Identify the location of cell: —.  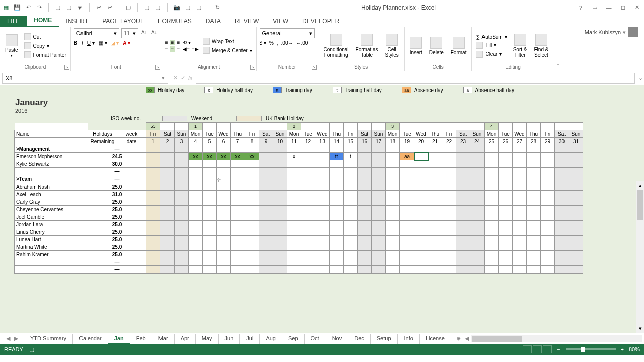
(117, 149).